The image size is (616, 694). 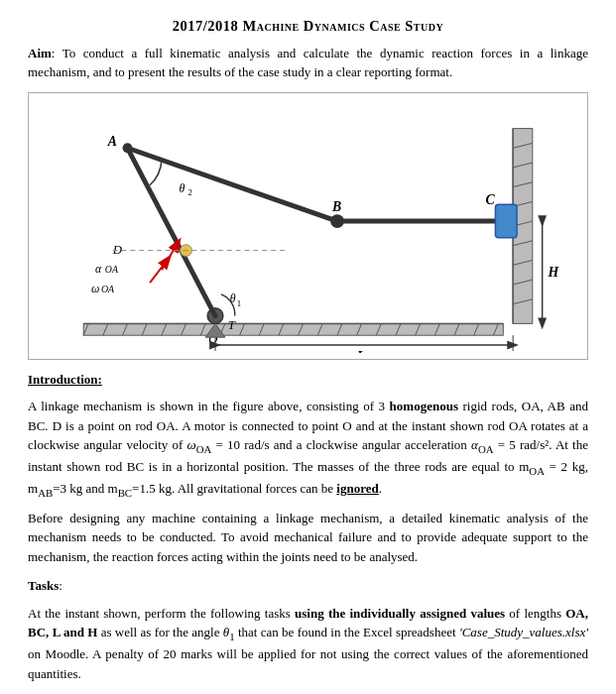 What do you see at coordinates (112, 141) in the screenshot?
I see `svg-text: A` at bounding box center [112, 141].